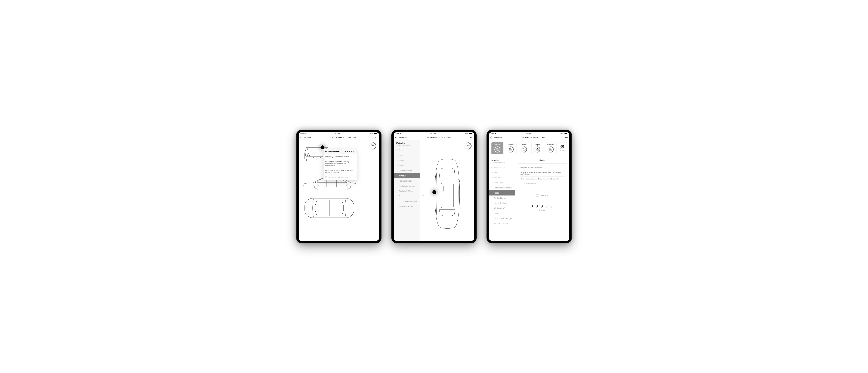 The image size is (868, 373). I want to click on back-label: Dashboard, so click(307, 137).